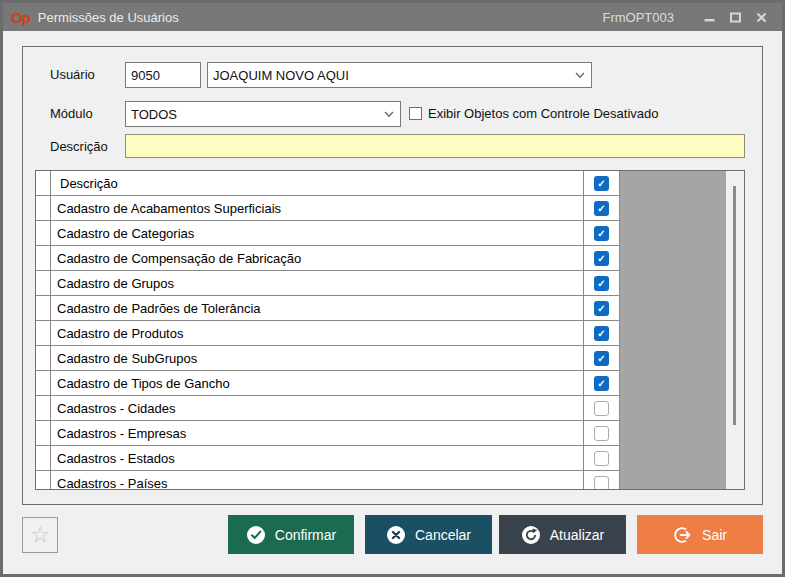 This screenshot has height=577, width=785. I want to click on exibir-label: Exibir Objetos com Controle Desativado, so click(544, 114).